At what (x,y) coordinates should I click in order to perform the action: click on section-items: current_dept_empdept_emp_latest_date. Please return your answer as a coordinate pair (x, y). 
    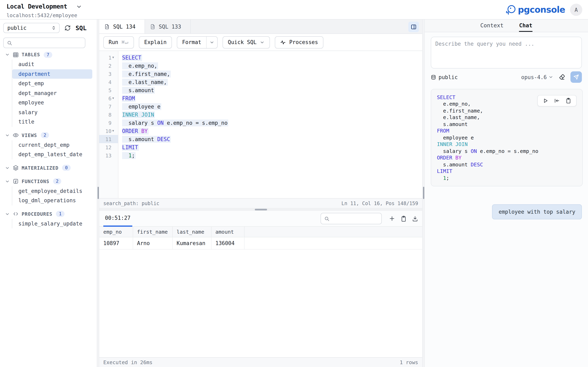
    Looking at the image, I should click on (54, 150).